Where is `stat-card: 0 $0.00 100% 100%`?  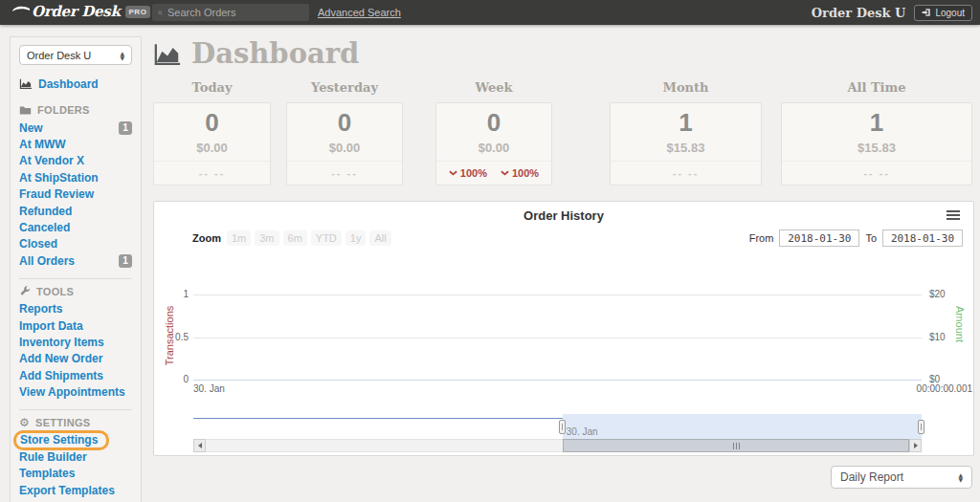
stat-card: 0 $0.00 100% 100% is located at coordinates (494, 143).